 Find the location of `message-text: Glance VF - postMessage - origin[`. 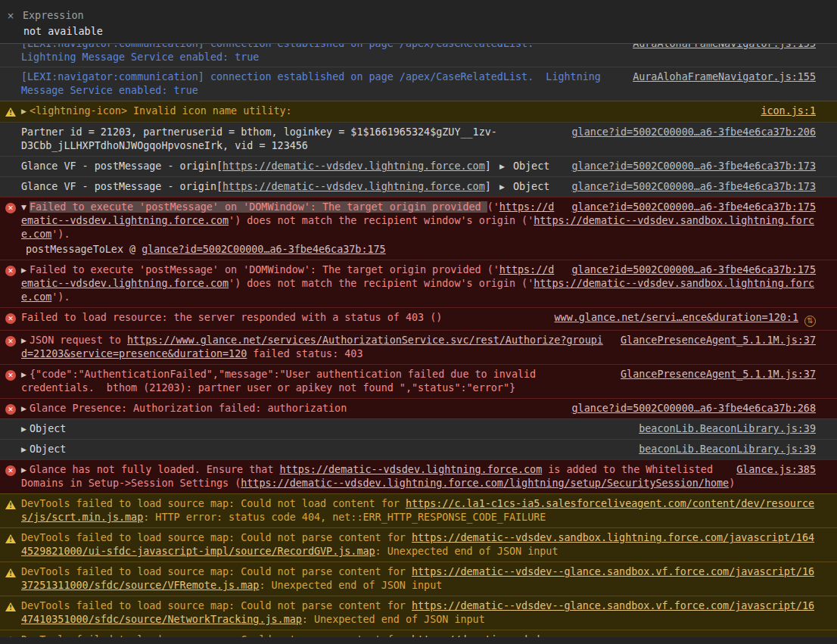

message-text: Glance VF - postMessage - origin[ is located at coordinates (122, 166).